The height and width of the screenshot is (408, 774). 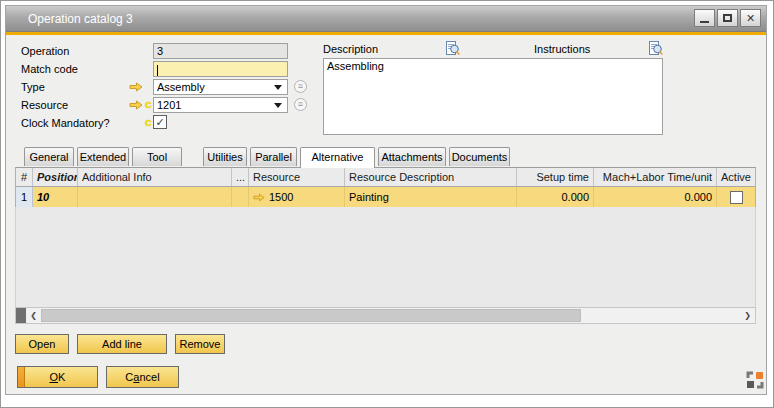 I want to click on column-header-dots: ..., so click(x=240, y=177).